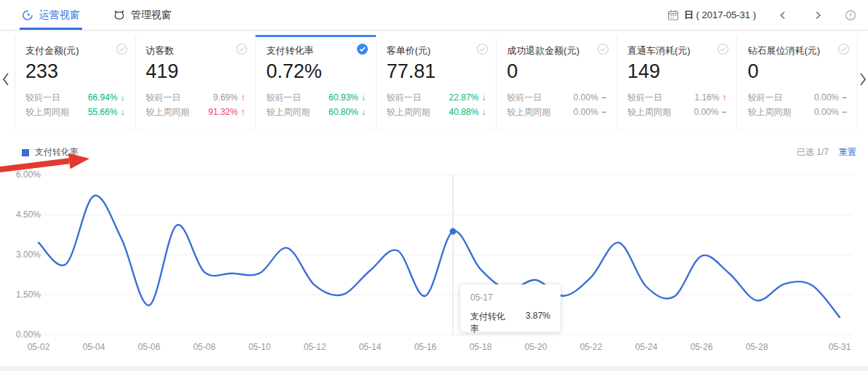 The image size is (868, 371). I want to click on metric-value: 0.72%, so click(316, 71).